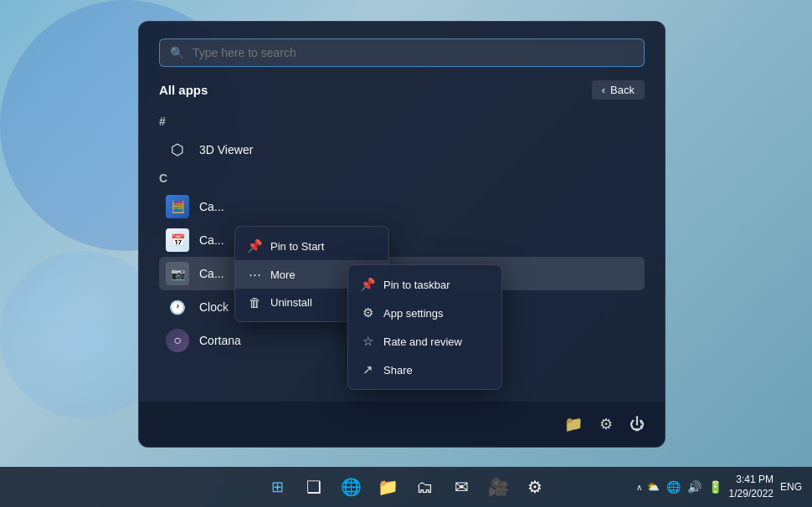 This screenshot has height=507, width=812. I want to click on sub-rate-review: ☆ Rate and review, so click(425, 341).